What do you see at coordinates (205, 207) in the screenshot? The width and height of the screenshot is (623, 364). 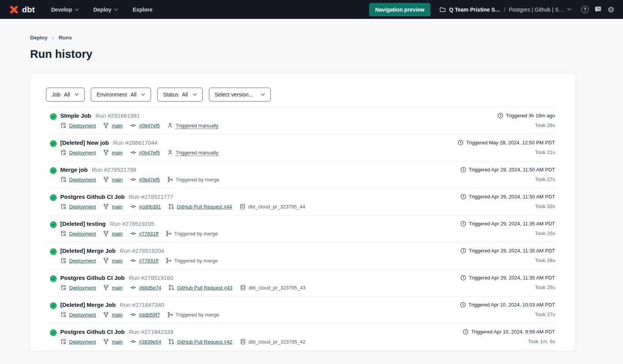 I see `pull-request-link: GitHub Pull Request #44` at bounding box center [205, 207].